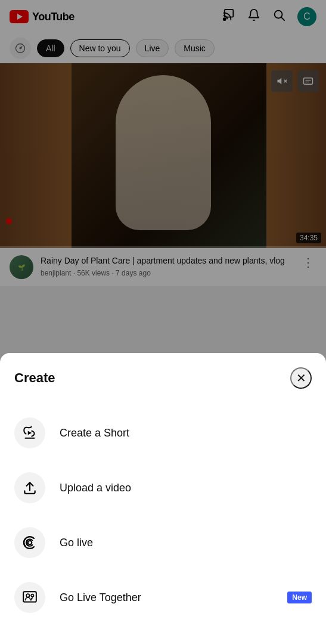  Describe the element at coordinates (301, 378) in the screenshot. I see `close-sheet-button: ✕` at that location.